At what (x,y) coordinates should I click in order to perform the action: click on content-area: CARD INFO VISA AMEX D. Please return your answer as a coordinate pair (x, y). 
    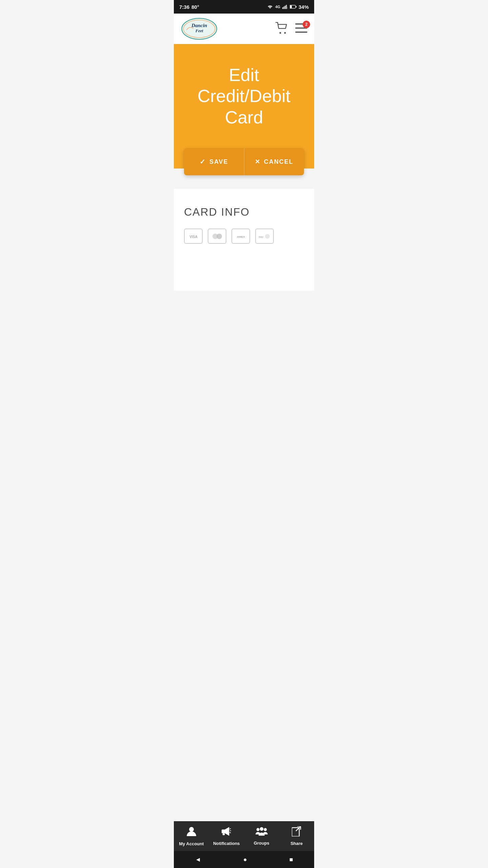
    Looking at the image, I should click on (244, 240).